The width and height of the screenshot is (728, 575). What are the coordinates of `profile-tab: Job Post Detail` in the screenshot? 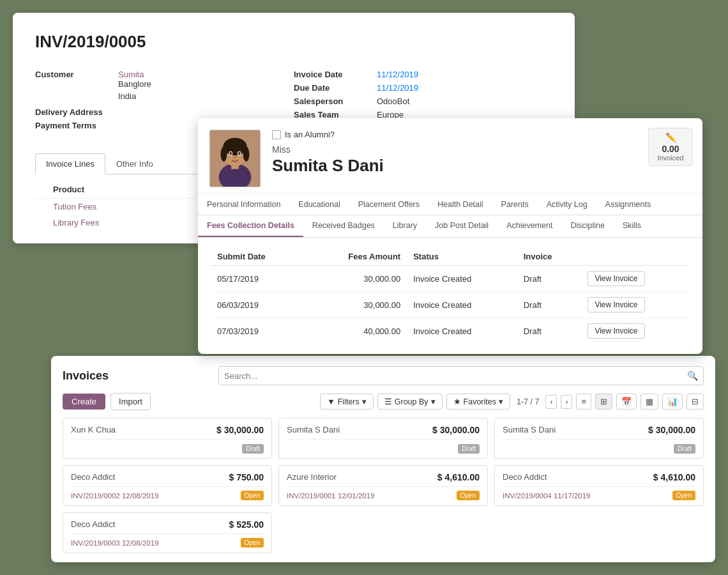 It's located at (462, 226).